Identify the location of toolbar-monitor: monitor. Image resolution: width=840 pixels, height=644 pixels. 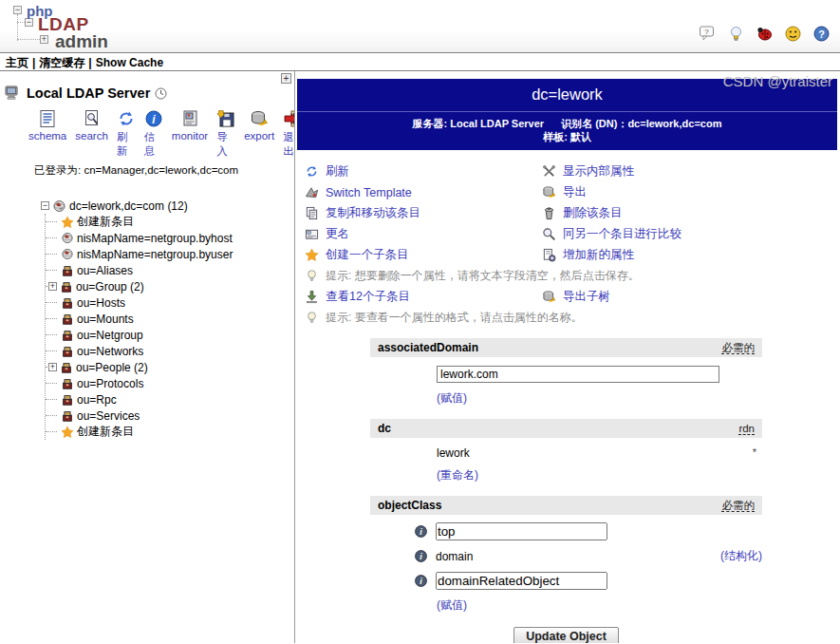
(190, 134).